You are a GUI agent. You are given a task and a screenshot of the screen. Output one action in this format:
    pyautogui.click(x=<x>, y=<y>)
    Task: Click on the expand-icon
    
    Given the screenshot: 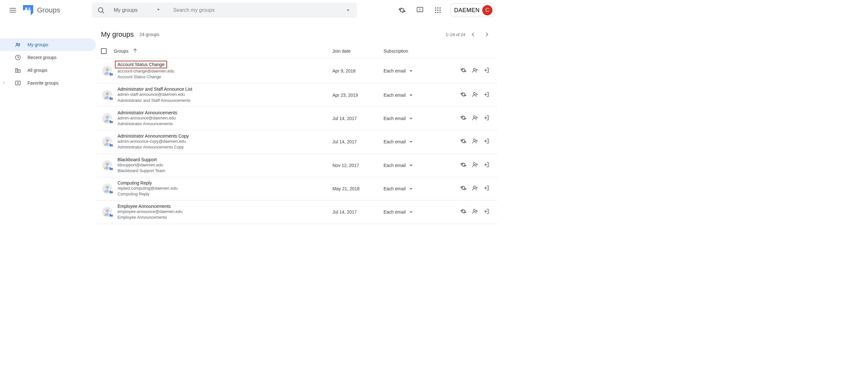 What is the action you would take?
    pyautogui.click(x=5, y=83)
    